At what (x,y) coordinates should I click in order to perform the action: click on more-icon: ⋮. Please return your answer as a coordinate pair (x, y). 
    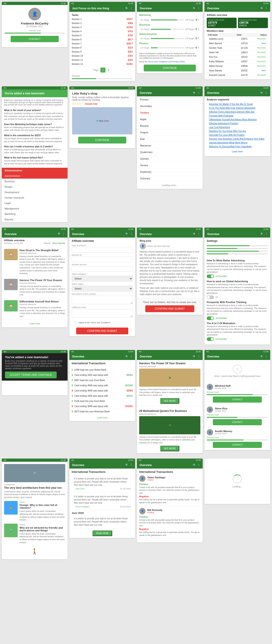
    Looking at the image, I should click on (131, 8).